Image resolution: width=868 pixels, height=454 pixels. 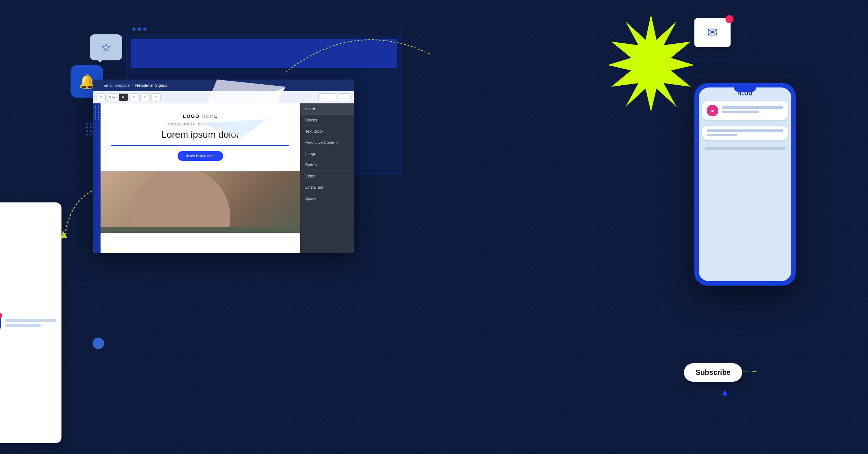 I want to click on toolbar-btn-align3: ≡, so click(x=156, y=97).